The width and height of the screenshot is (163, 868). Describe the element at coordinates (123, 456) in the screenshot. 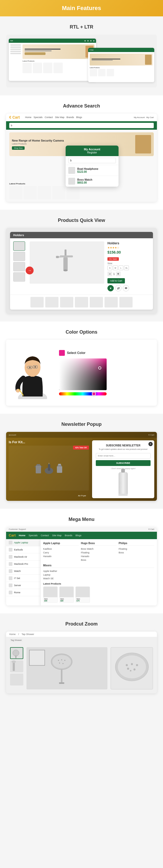

I see `newsletter-email-input` at that location.